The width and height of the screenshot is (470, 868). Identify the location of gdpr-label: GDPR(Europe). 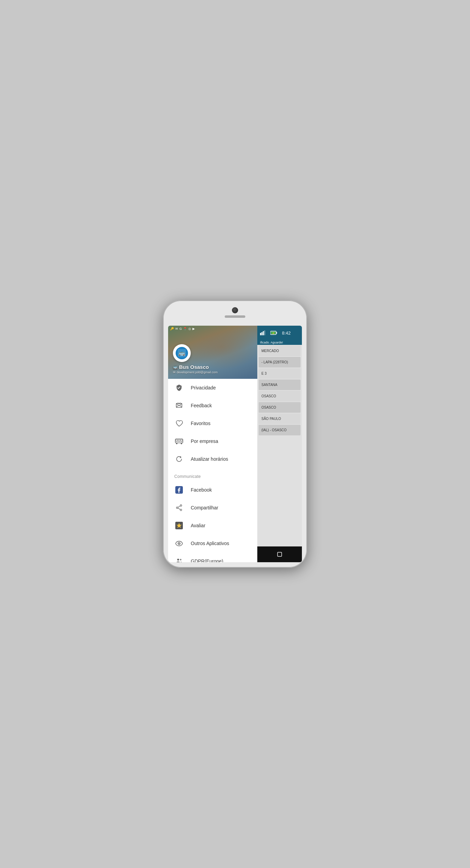
(207, 560).